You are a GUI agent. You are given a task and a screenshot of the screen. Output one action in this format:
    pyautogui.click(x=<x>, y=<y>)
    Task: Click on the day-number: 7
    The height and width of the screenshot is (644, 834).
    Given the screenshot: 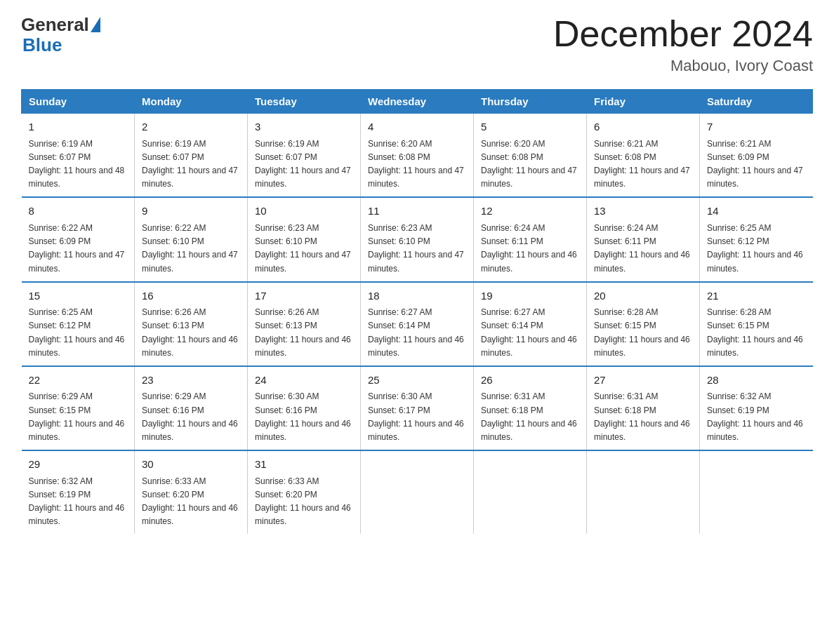 What is the action you would take?
    pyautogui.click(x=757, y=128)
    